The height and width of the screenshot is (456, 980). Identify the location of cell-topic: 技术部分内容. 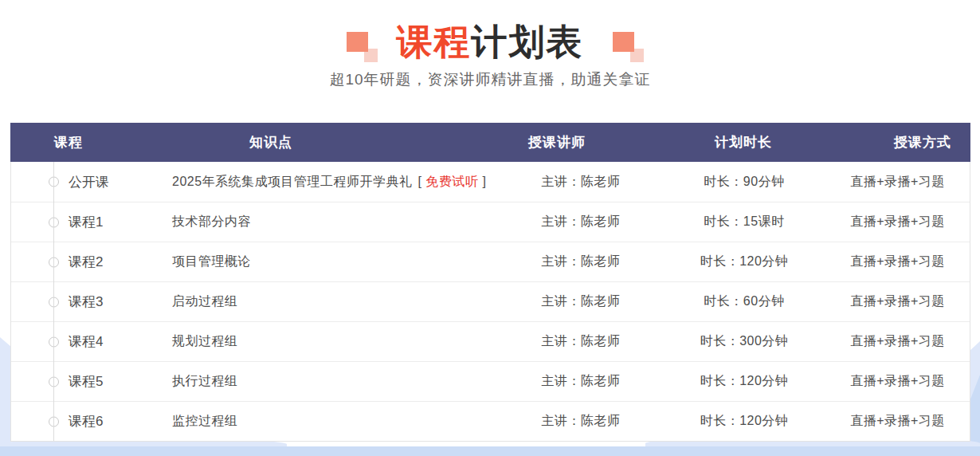
(314, 222).